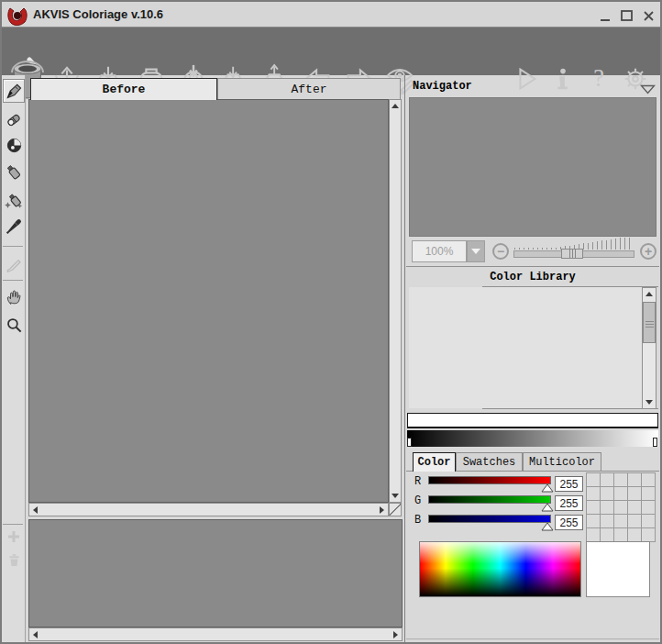 The height and width of the screenshot is (644, 662). I want to click on channel-g-slider, so click(490, 499).